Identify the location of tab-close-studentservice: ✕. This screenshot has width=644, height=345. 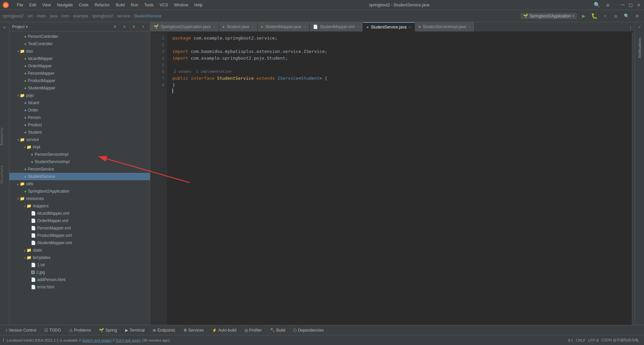
(410, 27).